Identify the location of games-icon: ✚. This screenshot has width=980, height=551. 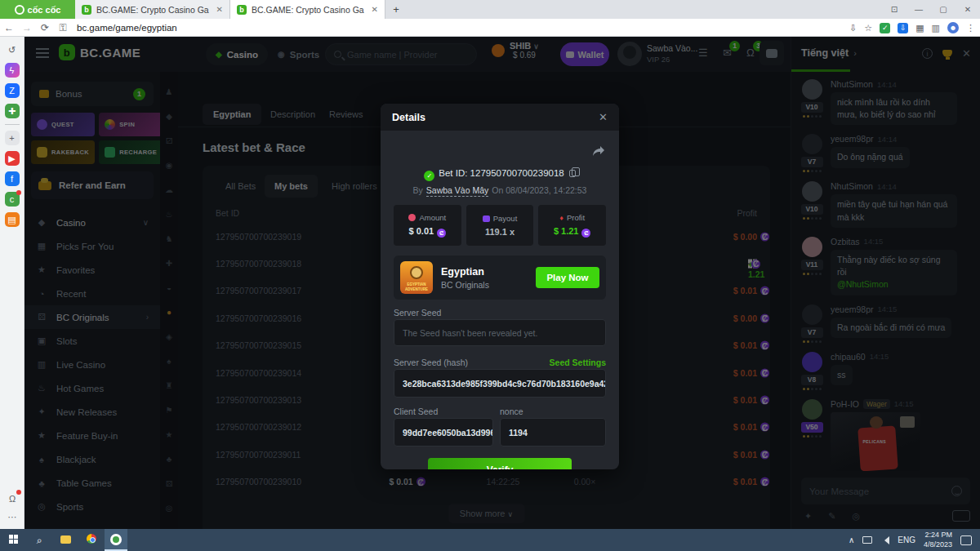
(12, 111).